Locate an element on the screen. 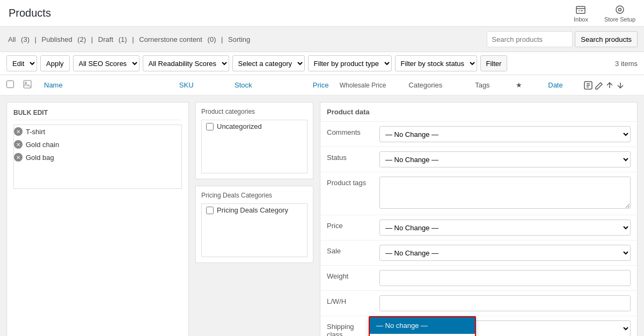  product-categories-title: Product categories is located at coordinates (254, 112).